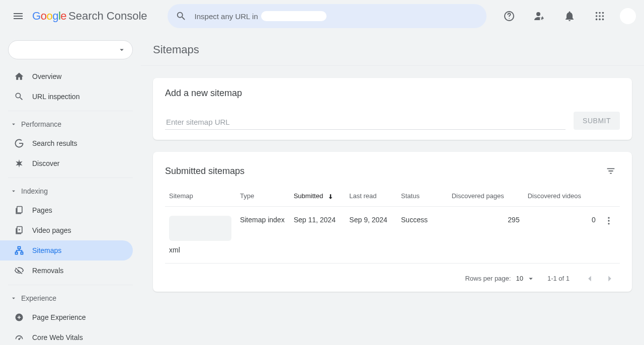 This screenshot has height=345, width=644. I want to click on help-button, so click(509, 16).